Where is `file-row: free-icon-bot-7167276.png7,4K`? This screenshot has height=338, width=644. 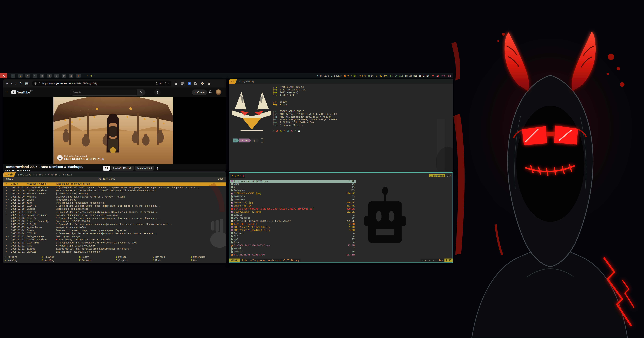
file-row: free-icon-bot-7167276.png7,4K is located at coordinates (293, 181).